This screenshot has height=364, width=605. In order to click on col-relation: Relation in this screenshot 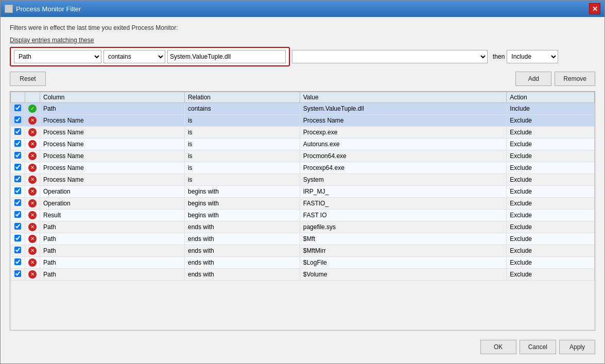, I will do `click(242, 98)`.